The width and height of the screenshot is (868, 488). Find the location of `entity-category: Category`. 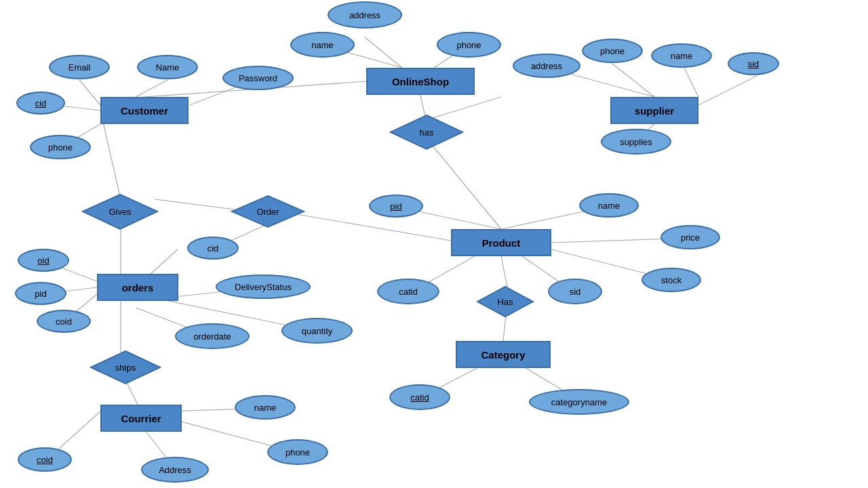

entity-category: Category is located at coordinates (503, 354).